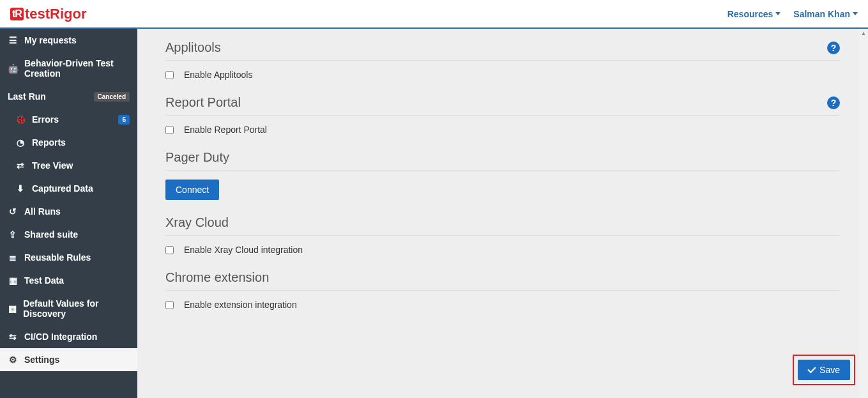 The height and width of the screenshot is (398, 868). What do you see at coordinates (13, 234) in the screenshot?
I see `share-icon: ⇪` at bounding box center [13, 234].